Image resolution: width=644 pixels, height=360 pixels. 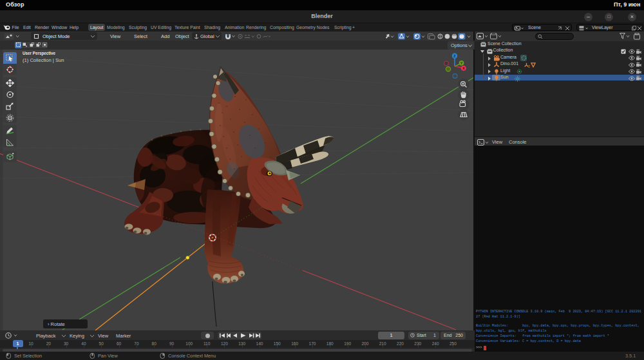 What do you see at coordinates (57, 325) in the screenshot?
I see `svg-text: › Rotate` at bounding box center [57, 325].